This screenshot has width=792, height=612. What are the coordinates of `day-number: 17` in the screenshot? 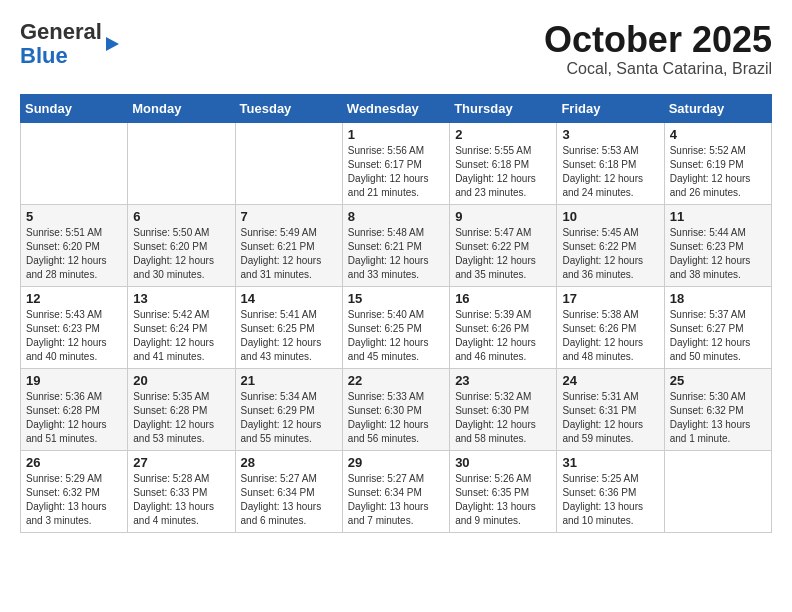 It's located at (610, 298).